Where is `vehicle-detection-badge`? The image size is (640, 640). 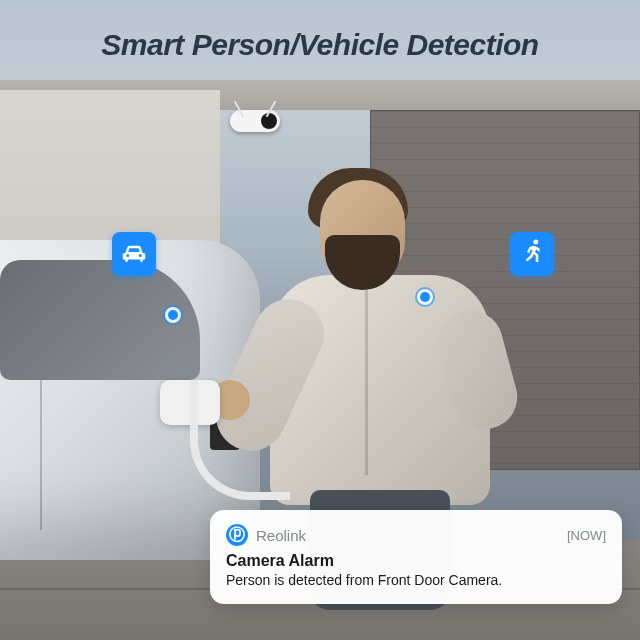
vehicle-detection-badge is located at coordinates (134, 254).